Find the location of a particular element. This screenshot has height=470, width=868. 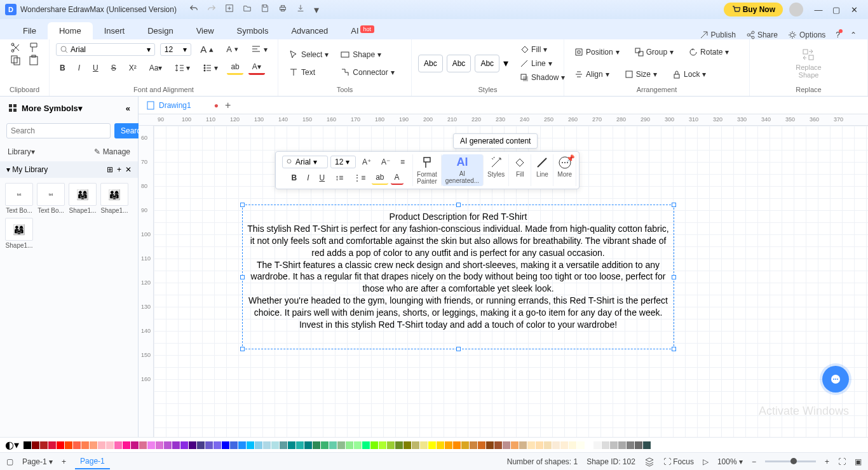

share-button: Share is located at coordinates (762, 35).